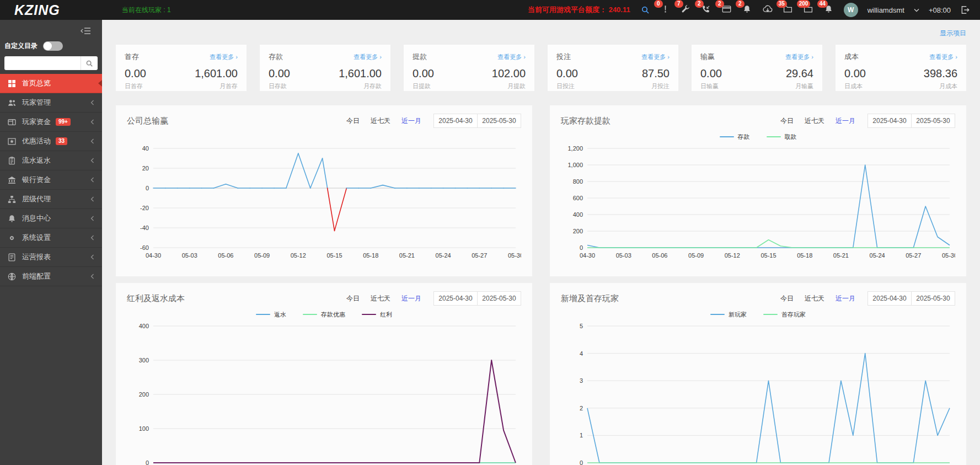  I want to click on sidebar-item-label: 流水返水, so click(36, 161).